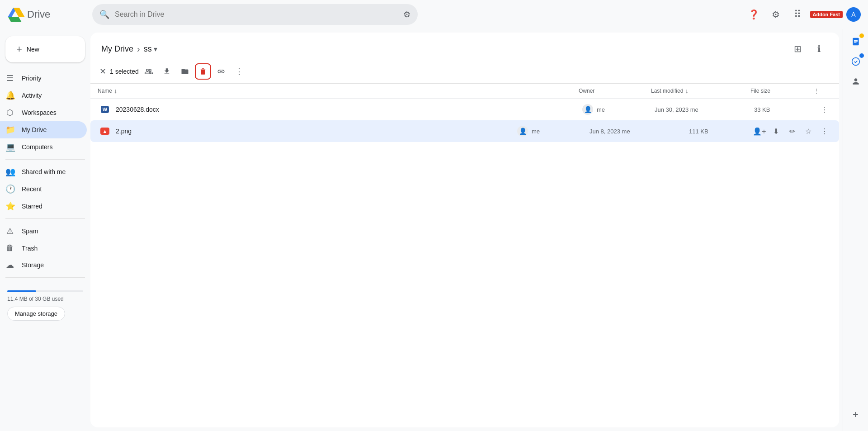 This screenshot has height=431, width=868. Describe the element at coordinates (19, 49) in the screenshot. I see `new-plus-icon: +` at that location.